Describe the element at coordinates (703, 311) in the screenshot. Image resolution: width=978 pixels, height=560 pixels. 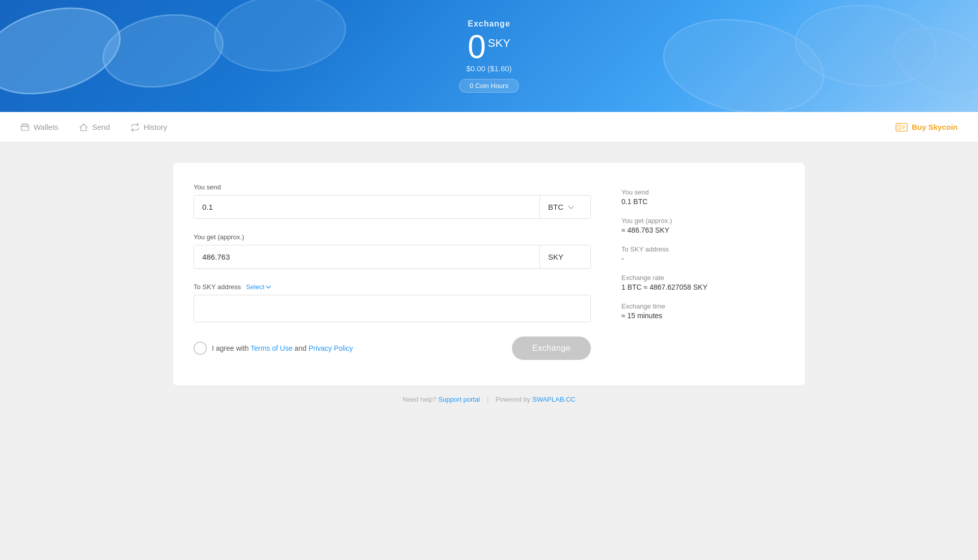
I see `summary-time: Exchange time ≈ 15 minutes` at that location.